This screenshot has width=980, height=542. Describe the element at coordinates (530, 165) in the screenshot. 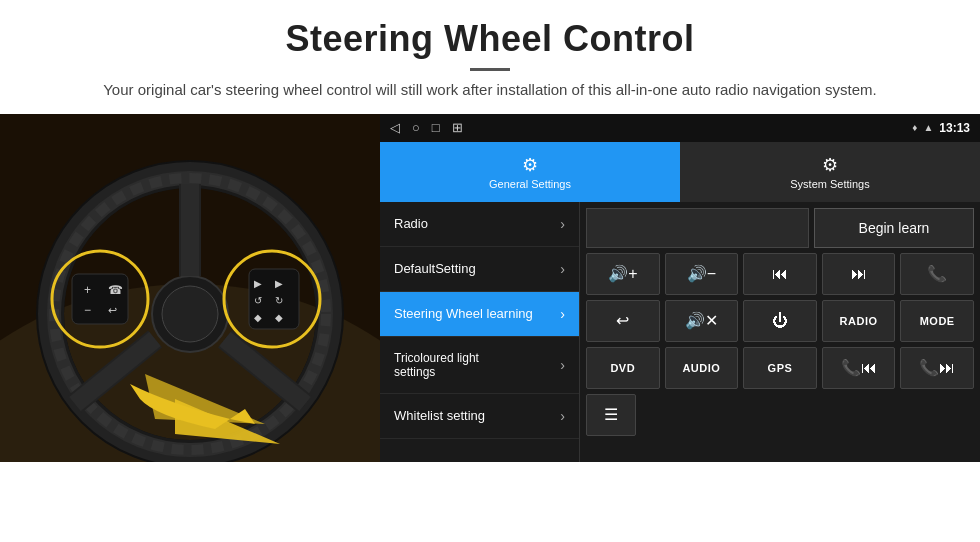

I see `gear-icon: ⚙` at that location.